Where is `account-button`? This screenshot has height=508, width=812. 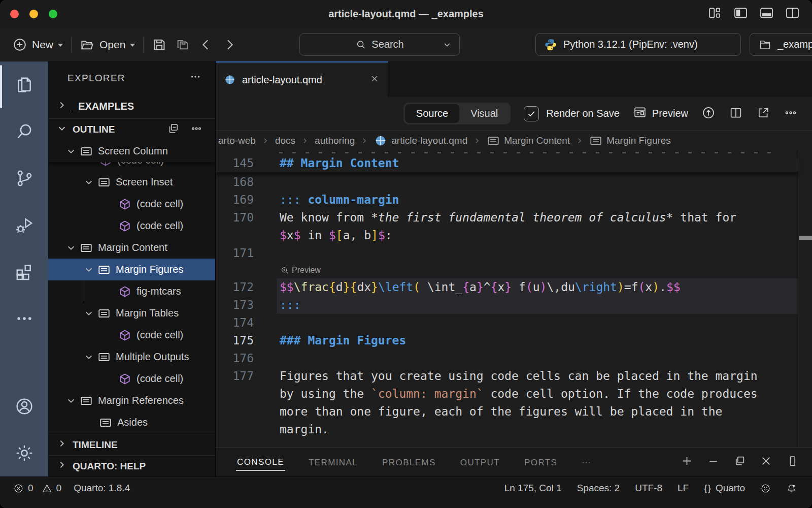 account-button is located at coordinates (24, 406).